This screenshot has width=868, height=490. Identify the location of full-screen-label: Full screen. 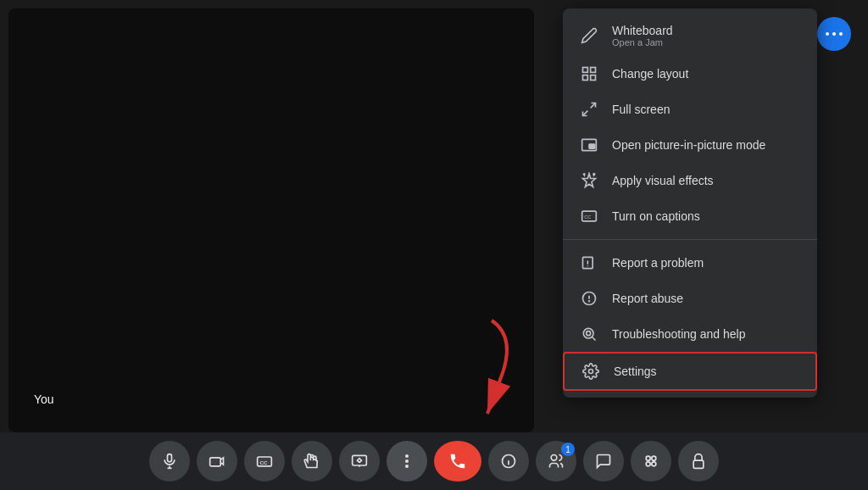
(641, 109).